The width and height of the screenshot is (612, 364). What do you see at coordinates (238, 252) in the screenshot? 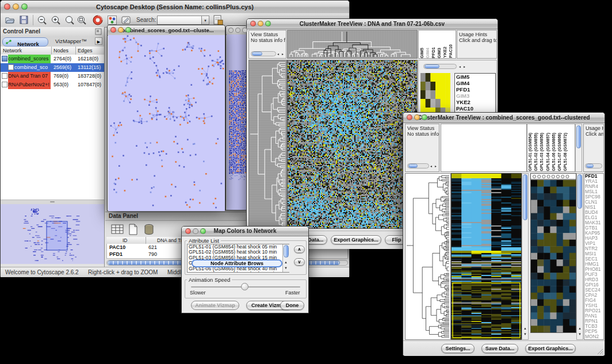
I see `attribute-list-item: GPL51-02 (GSM855) heat shock 10 min` at bounding box center [238, 252].